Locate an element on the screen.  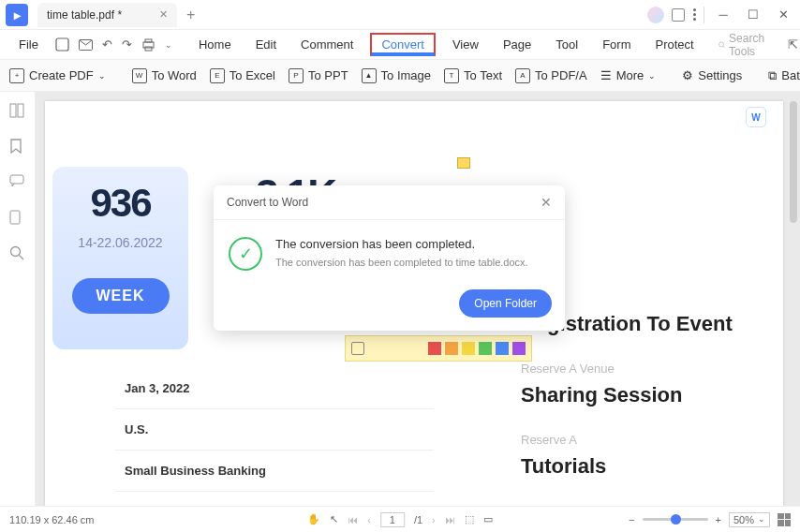
attachment-icon is located at coordinates (18, 218).